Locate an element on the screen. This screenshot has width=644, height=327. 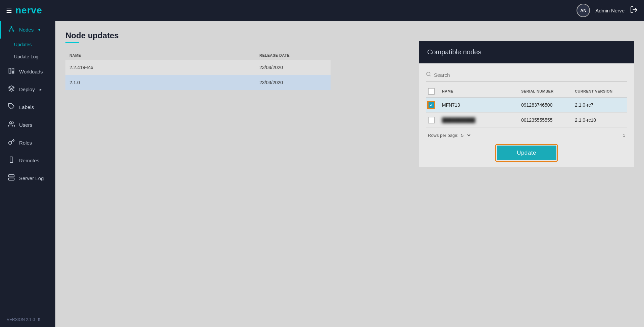
update-button: Update is located at coordinates (527, 153).